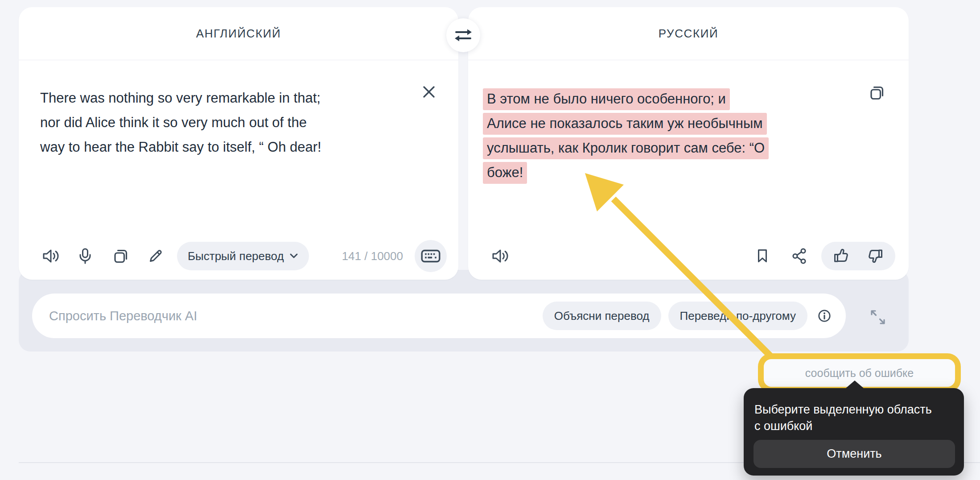 The image size is (980, 480). Describe the element at coordinates (181, 147) in the screenshot. I see `source-text-line: way to hear the Rabbit say to itself, “ …` at that location.